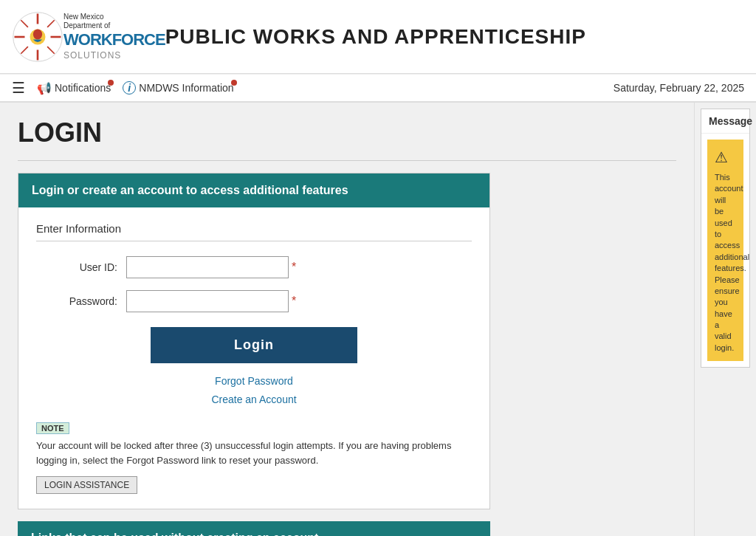  What do you see at coordinates (254, 346) in the screenshot?
I see `login-btn-row: Login` at bounding box center [254, 346].